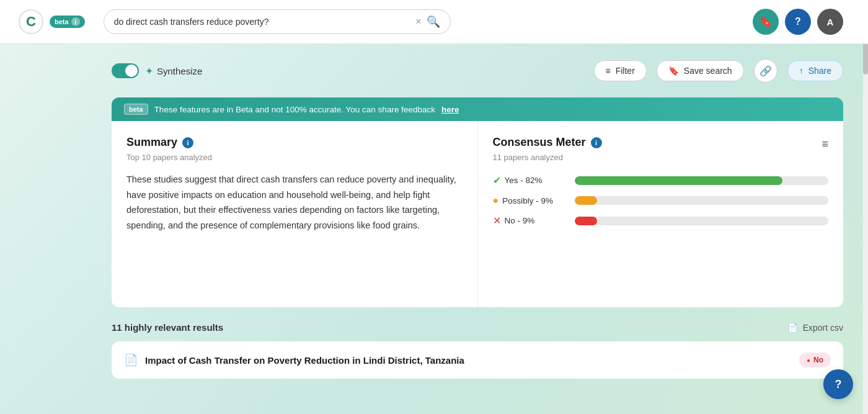 The width and height of the screenshot is (868, 414). What do you see at coordinates (838, 384) in the screenshot?
I see `floating-help-button: ?` at bounding box center [838, 384].